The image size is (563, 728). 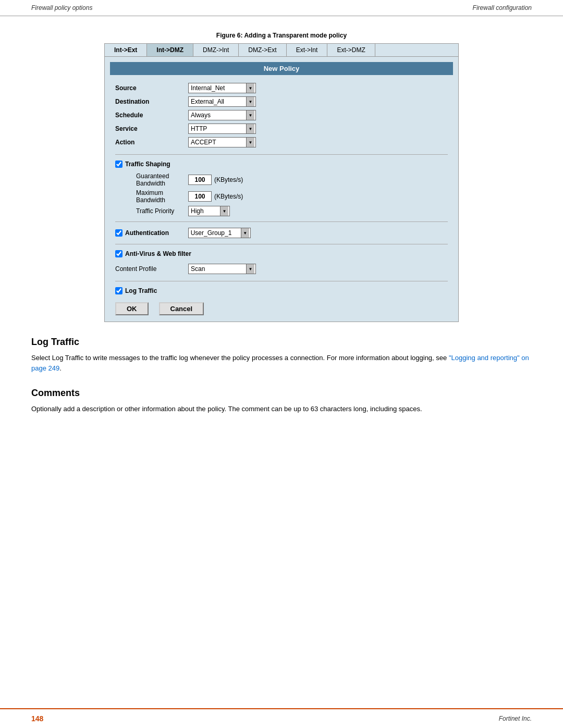 I want to click on traffic-priority-label: Traffic Priority, so click(x=162, y=211).